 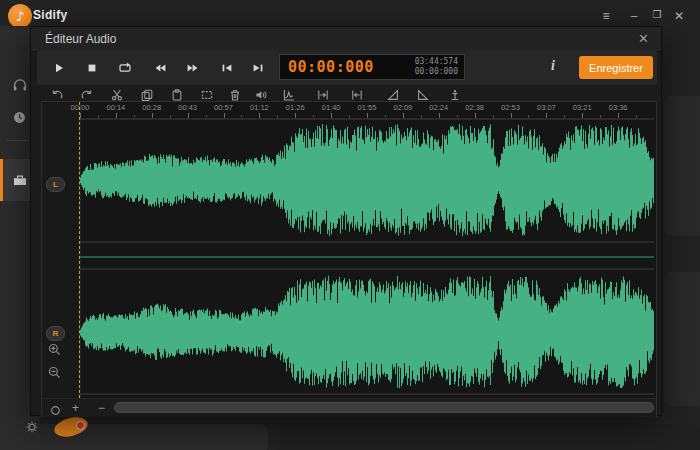 What do you see at coordinates (436, 67) in the screenshot?
I see `time-totals: 03:44:574 00:00:000` at bounding box center [436, 67].